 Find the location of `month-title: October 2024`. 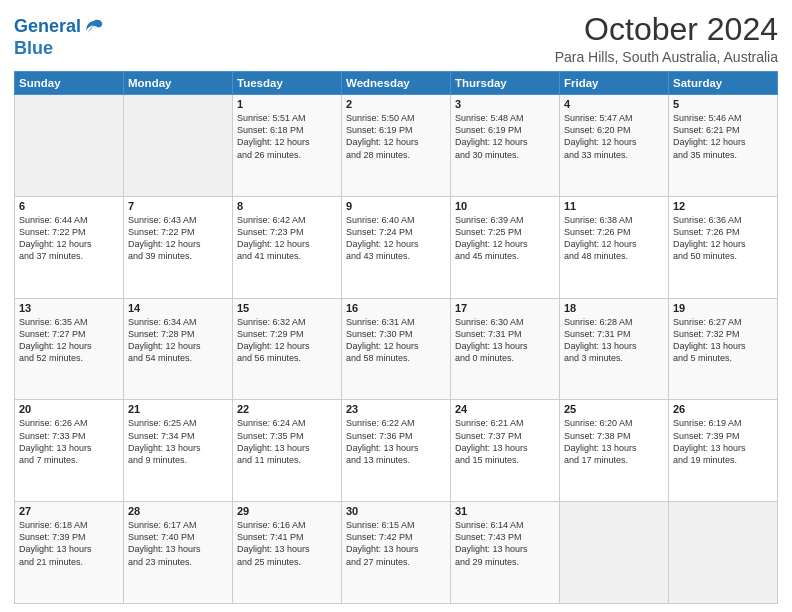

month-title: October 2024 is located at coordinates (666, 30).